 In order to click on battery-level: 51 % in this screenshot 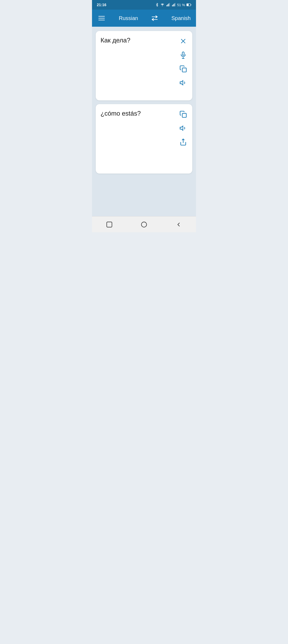, I will do `click(181, 5)`.